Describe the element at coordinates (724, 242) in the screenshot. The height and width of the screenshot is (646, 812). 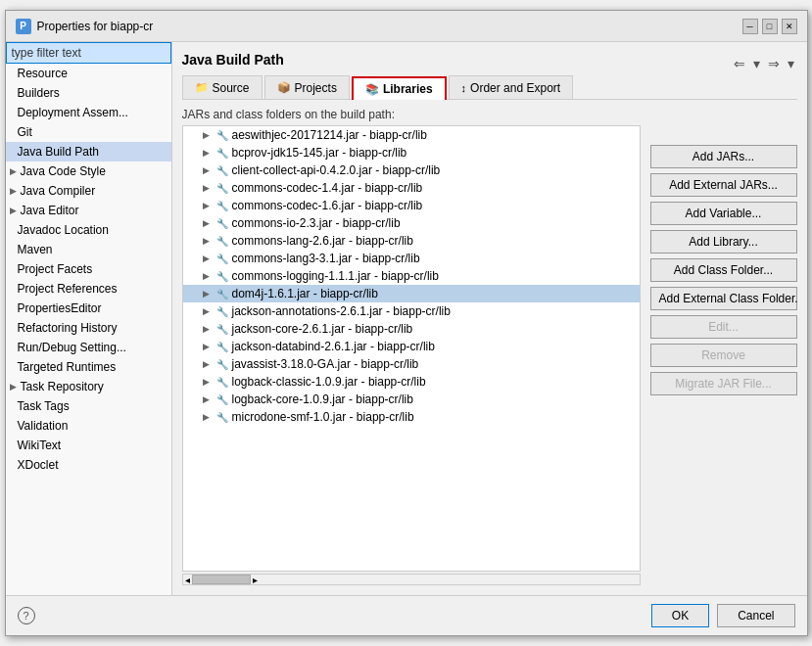
I see `add-library-button: Add Library...` at that location.